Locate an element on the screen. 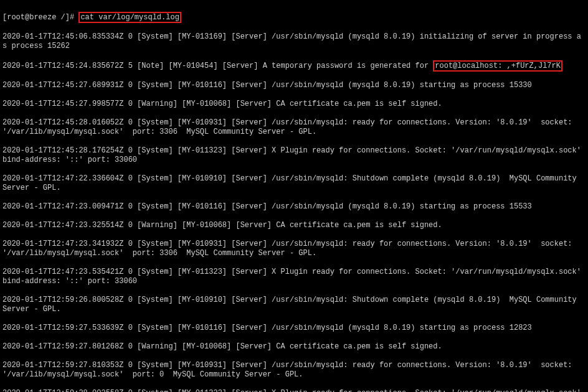 The image size is (588, 392). log-line: 2020-01-17T12:47:23.009471Z 0 [System] [… is located at coordinates (294, 207).